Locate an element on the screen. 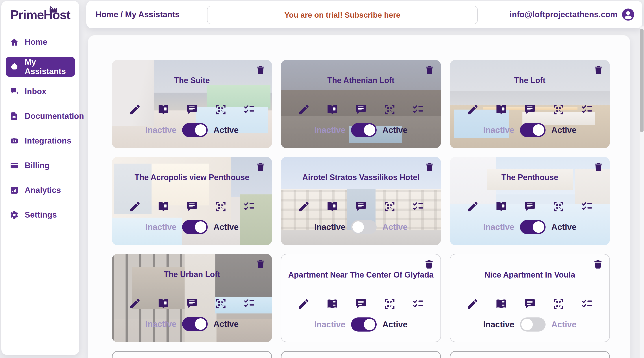 The height and width of the screenshot is (358, 644). assistant-card: The SuiteInactiveActive is located at coordinates (192, 104).